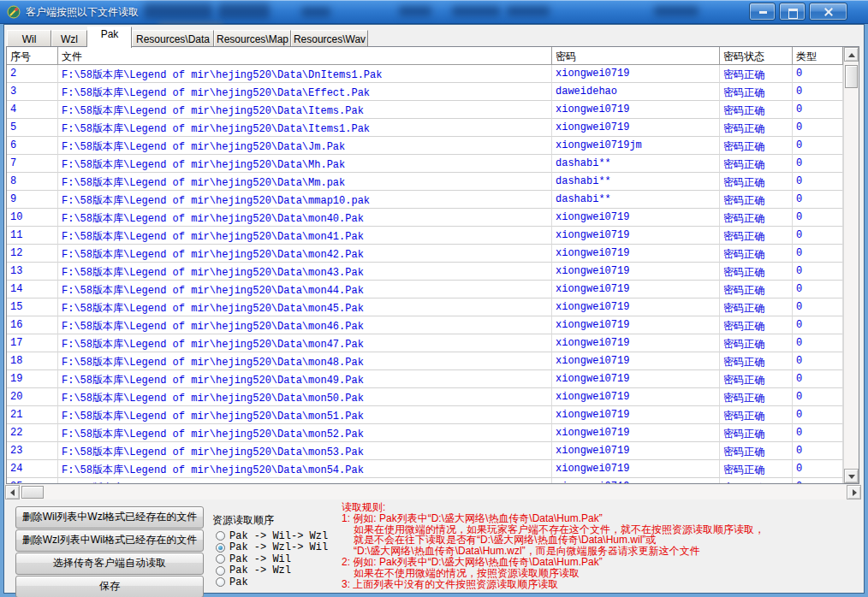  What do you see at coordinates (33, 493) in the screenshot?
I see `horizontal-scroll-thumb` at bounding box center [33, 493].